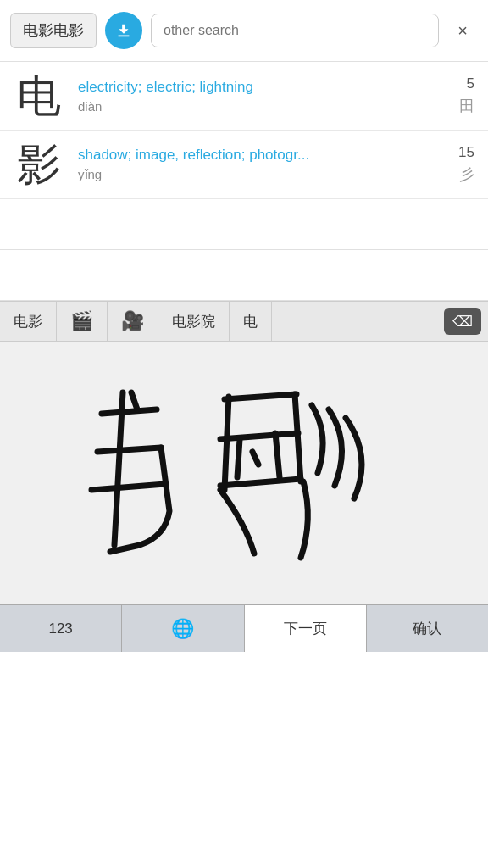  Describe the element at coordinates (244, 628) in the screenshot. I see `bottom-bar: 123 🌐 下一页 确认` at that location.